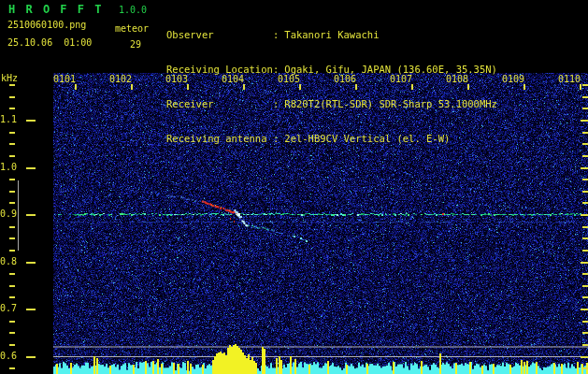 The width and height of the screenshot is (588, 374). I want to click on time-label-0110: 0110, so click(566, 79).